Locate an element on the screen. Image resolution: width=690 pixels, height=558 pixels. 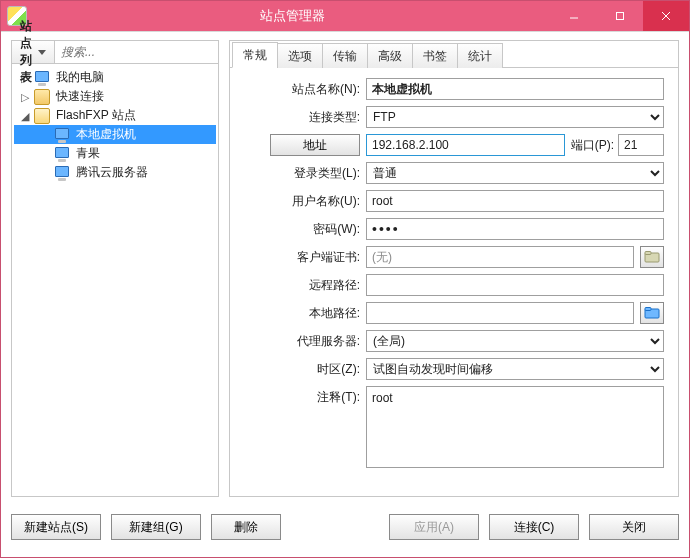
tree-node-qingguo: 青果 is located at coordinates (115, 154).